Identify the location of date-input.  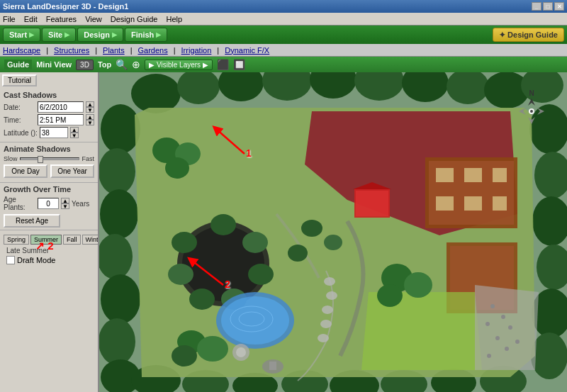
(61, 107).